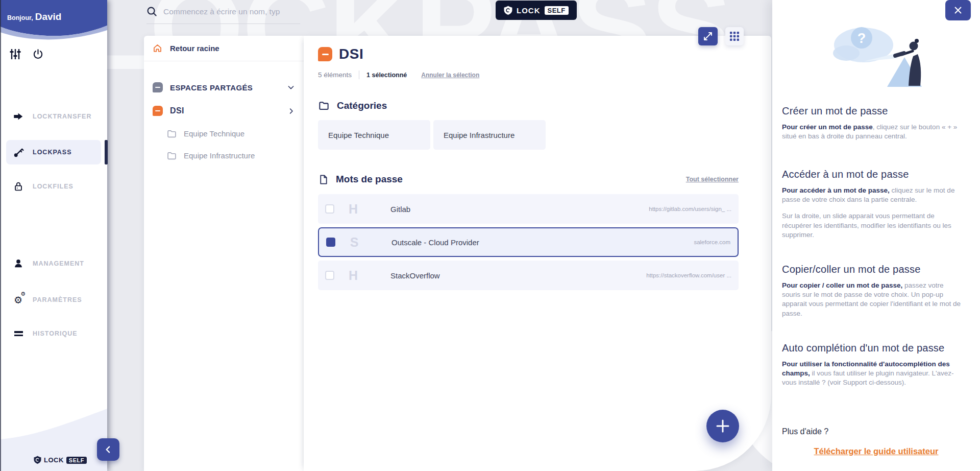 This screenshot has height=471, width=980. I want to click on help-bold: Pour copier / coller un mot de passe,, so click(842, 285).